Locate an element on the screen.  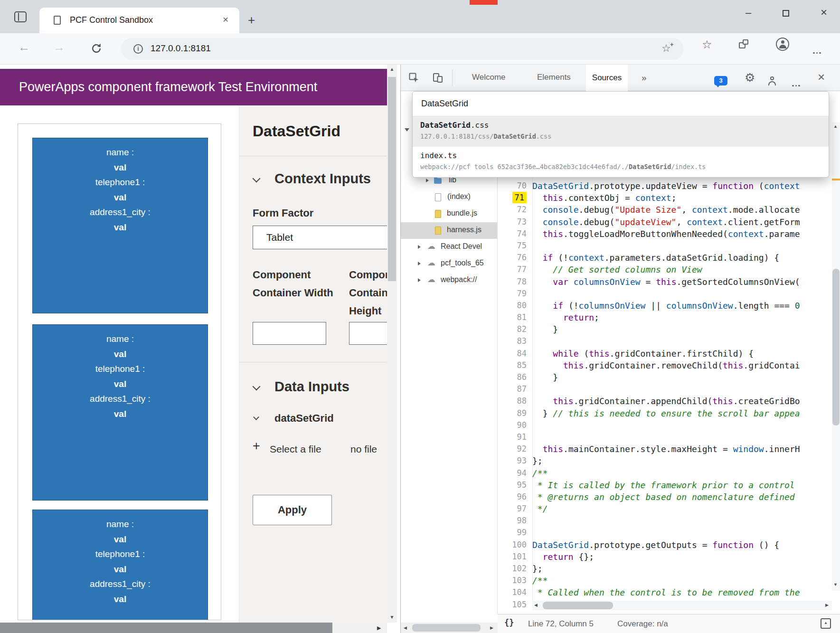
url-bar: i 127.0.0.1:8181 ☆ + is located at coordinates (403, 49).